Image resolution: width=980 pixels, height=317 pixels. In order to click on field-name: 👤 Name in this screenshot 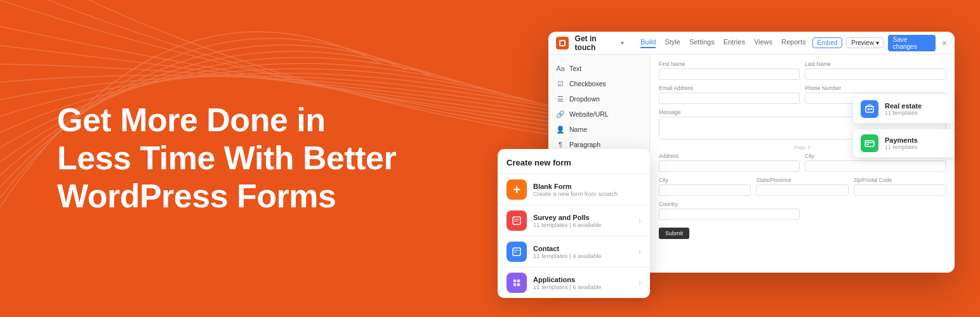, I will do `click(599, 129)`.